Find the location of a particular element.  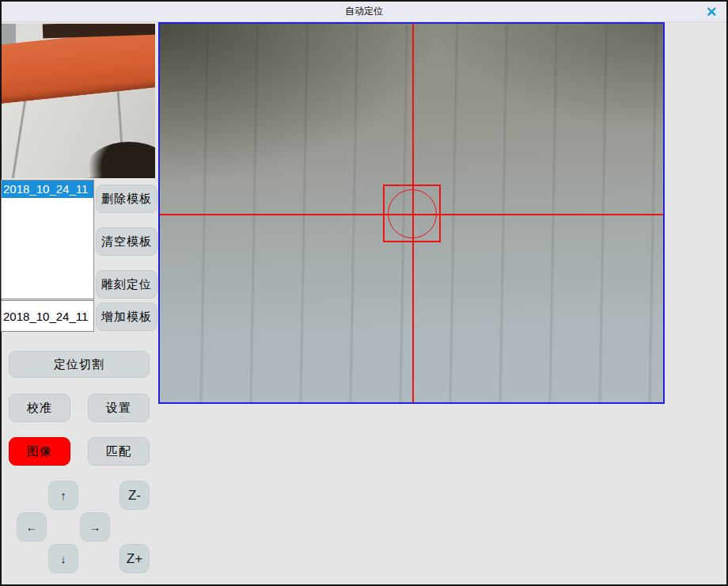

arrow-down-icon: ↓ is located at coordinates (63, 559).